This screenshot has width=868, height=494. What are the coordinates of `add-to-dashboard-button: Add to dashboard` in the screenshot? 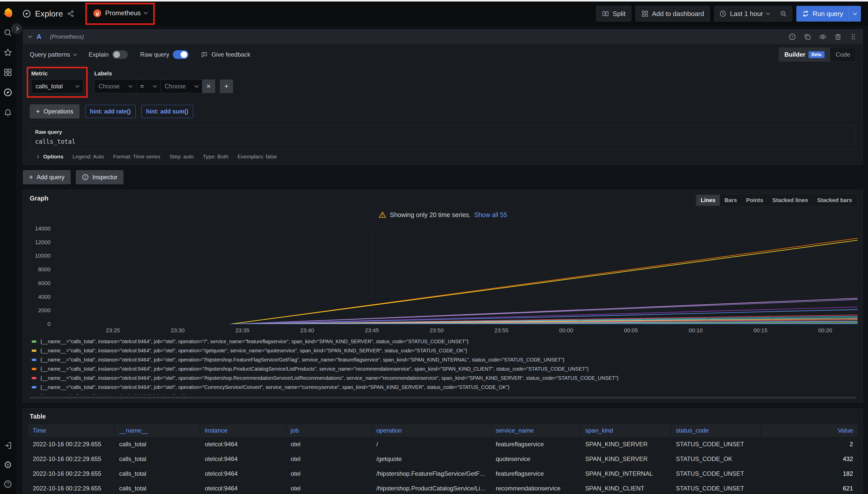 It's located at (673, 14).